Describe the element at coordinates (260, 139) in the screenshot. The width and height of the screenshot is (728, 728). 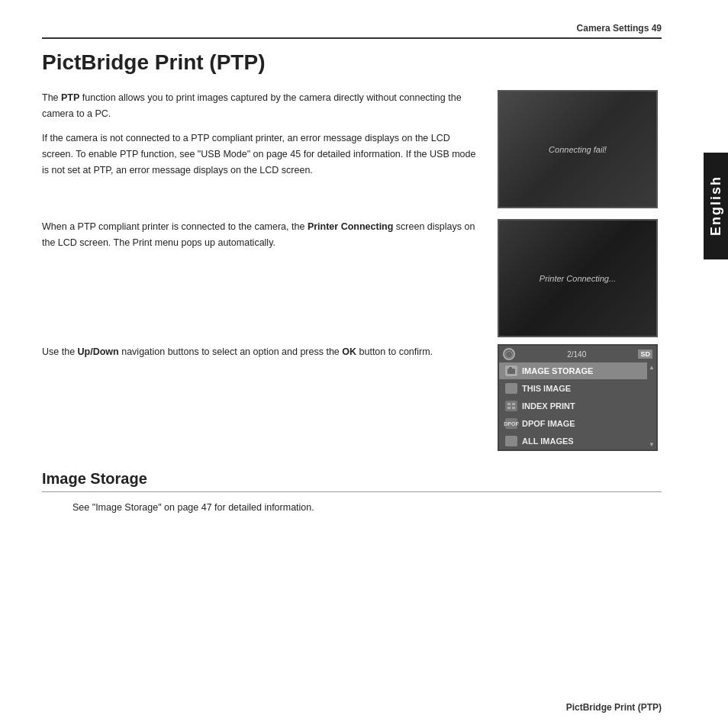
I see `section-1-text: The PTP function allows you to print ima…` at that location.